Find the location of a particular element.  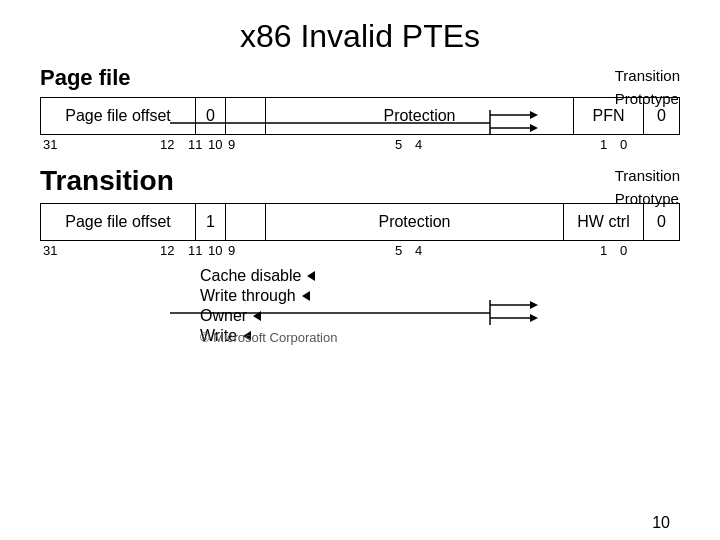

pf-prototype-label: Prototype is located at coordinates (648, 100).